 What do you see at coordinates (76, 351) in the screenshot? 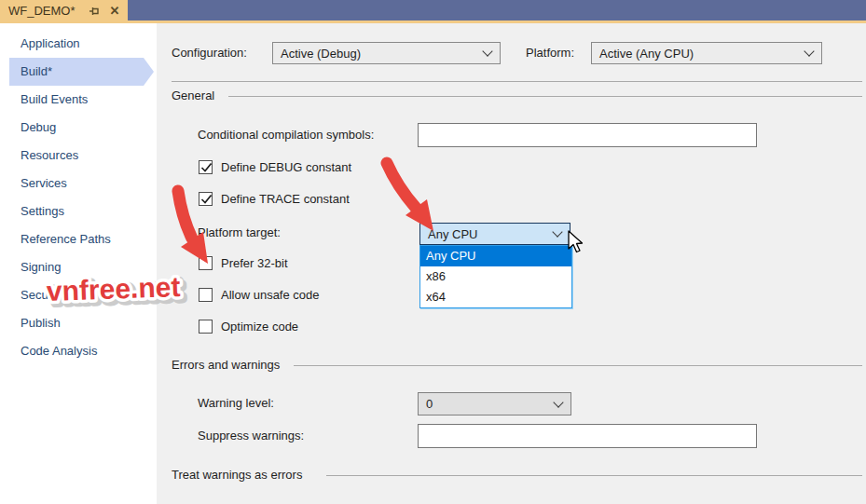
I see `sidebar-item-code-analysis: Code Analysis` at bounding box center [76, 351].